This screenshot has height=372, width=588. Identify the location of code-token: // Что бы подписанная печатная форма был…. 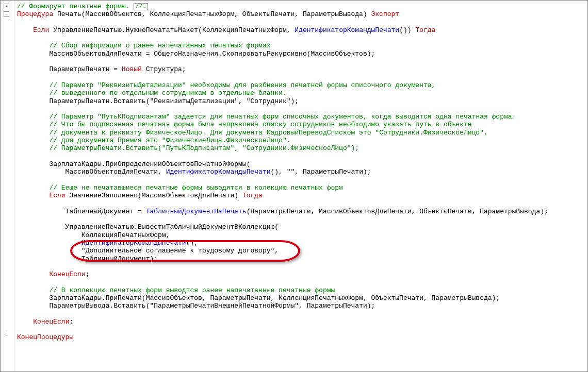
(260, 125).